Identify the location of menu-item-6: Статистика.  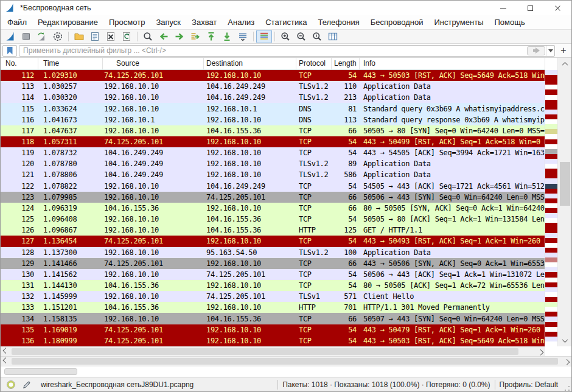
(286, 22).